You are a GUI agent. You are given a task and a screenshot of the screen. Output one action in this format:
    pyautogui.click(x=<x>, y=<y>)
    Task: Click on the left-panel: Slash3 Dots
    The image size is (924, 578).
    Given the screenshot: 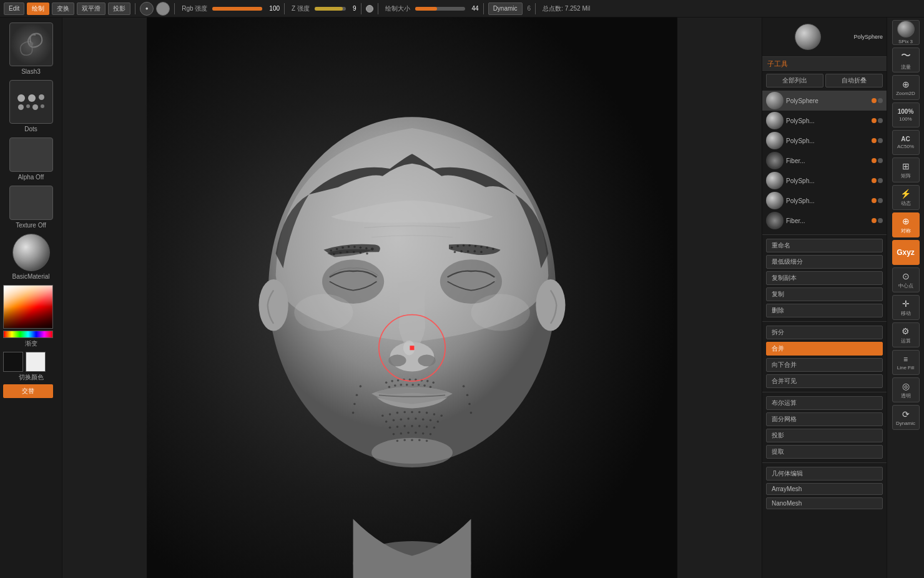 What is the action you would take?
    pyautogui.click(x=31, y=297)
    